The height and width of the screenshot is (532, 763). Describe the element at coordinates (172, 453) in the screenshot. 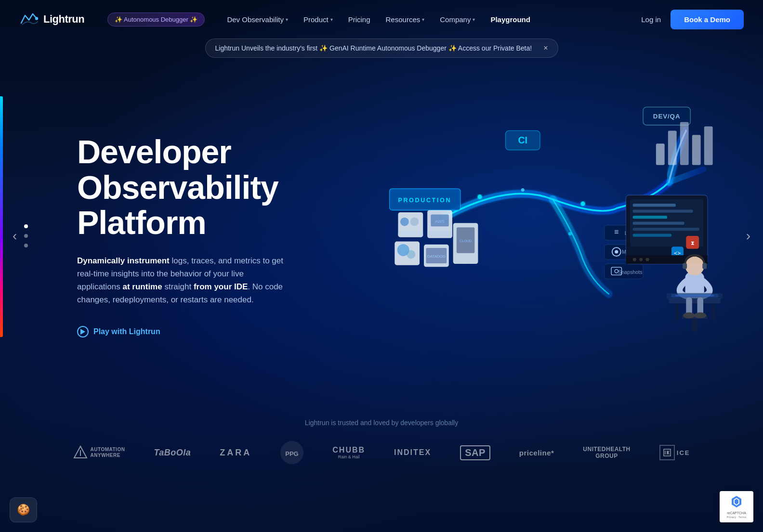

I see `logo-taboola: TaBoOla` at that location.